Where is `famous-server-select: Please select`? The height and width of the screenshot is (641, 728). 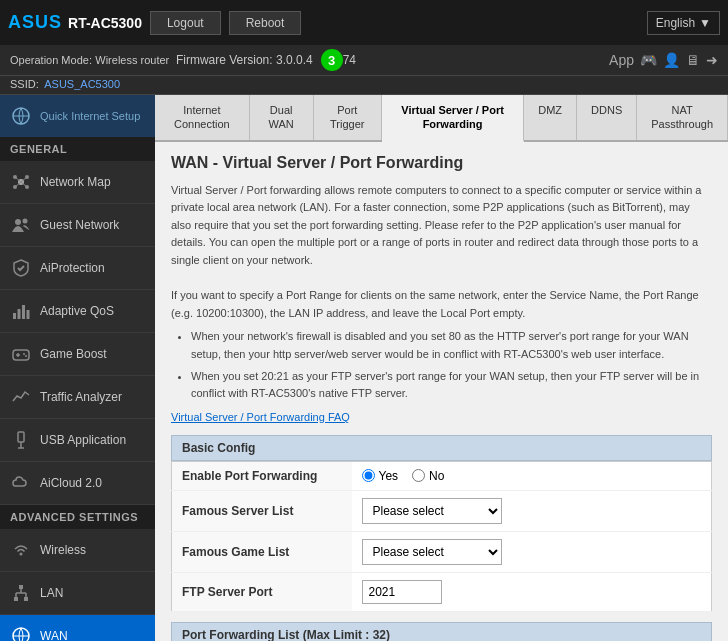 famous-server-select: Please select is located at coordinates (432, 511).